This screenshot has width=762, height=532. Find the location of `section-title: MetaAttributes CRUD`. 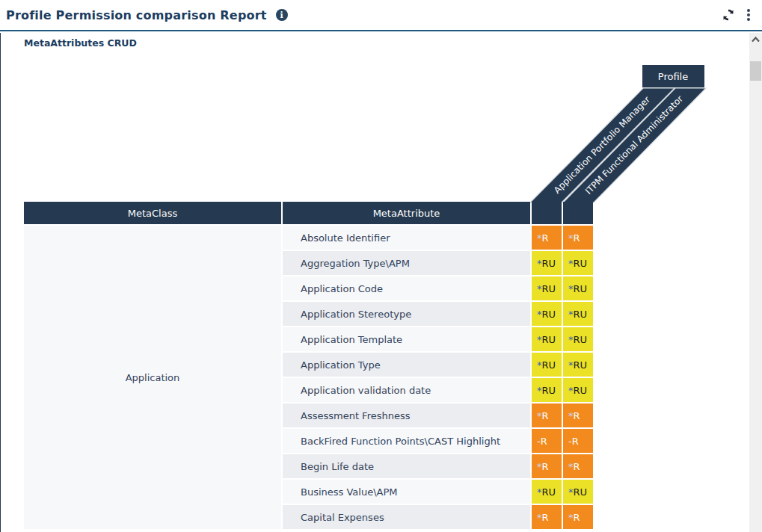

section-title: MetaAttributes CRUD is located at coordinates (81, 43).